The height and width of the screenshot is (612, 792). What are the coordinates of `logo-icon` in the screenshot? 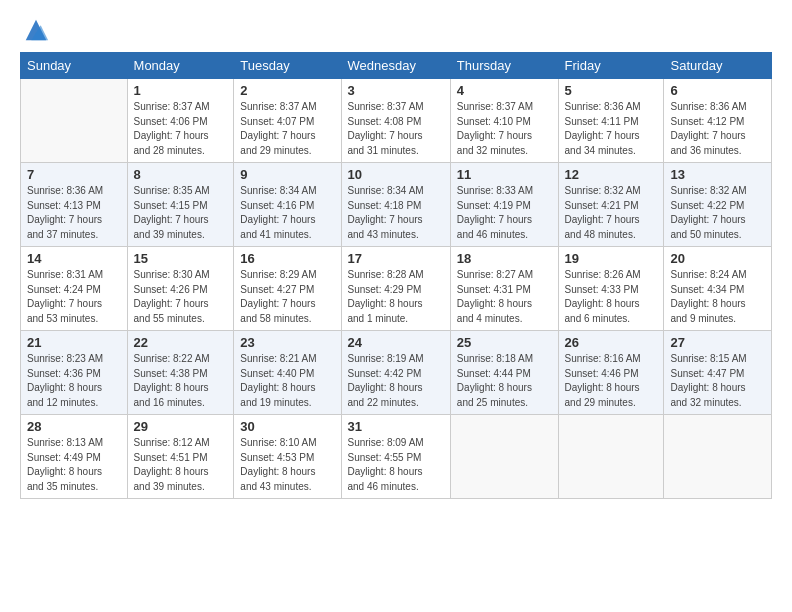 It's located at (36, 30).